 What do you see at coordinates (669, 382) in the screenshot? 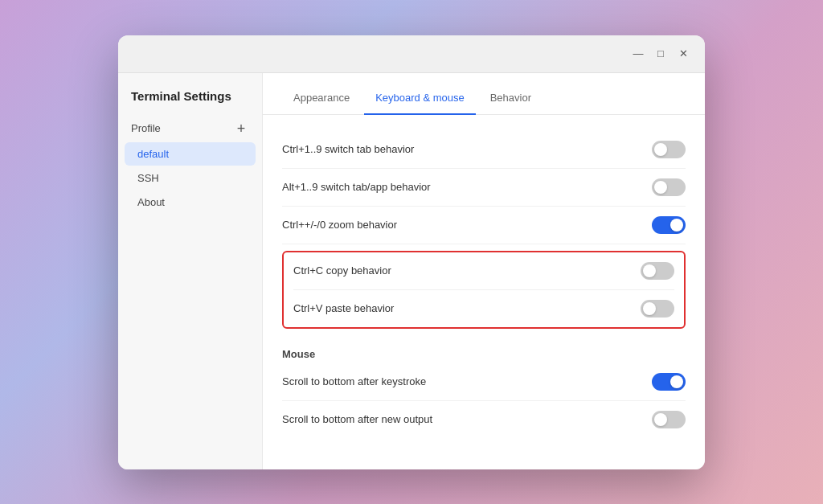
I see `scroll-keystroke-slider` at bounding box center [669, 382].